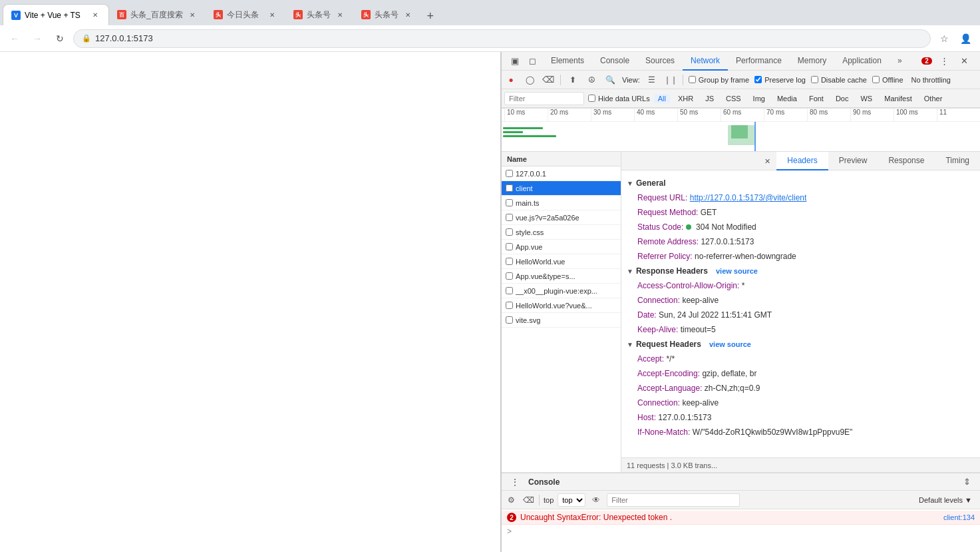  I want to click on console-filter-input, so click(673, 500).